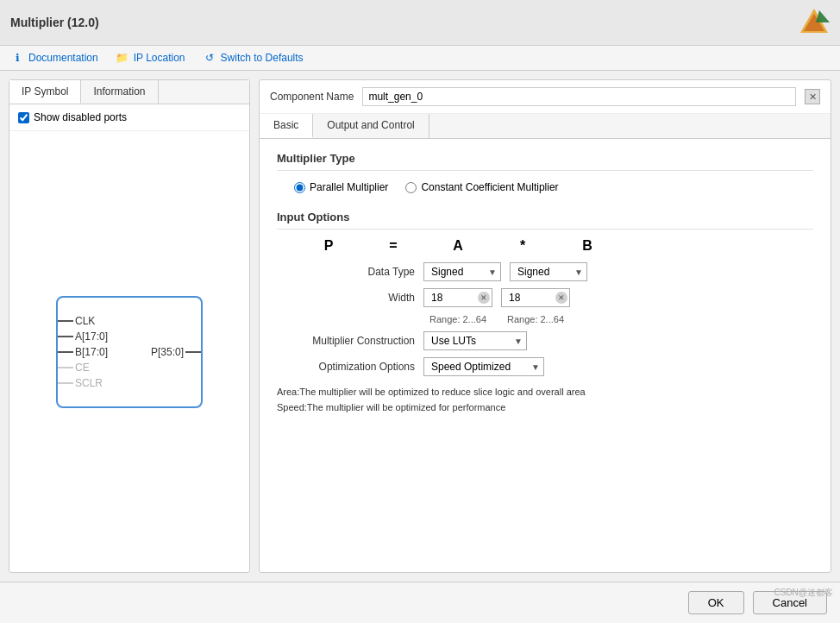 The width and height of the screenshot is (840, 623). I want to click on port-a: A[17:0], so click(129, 337).